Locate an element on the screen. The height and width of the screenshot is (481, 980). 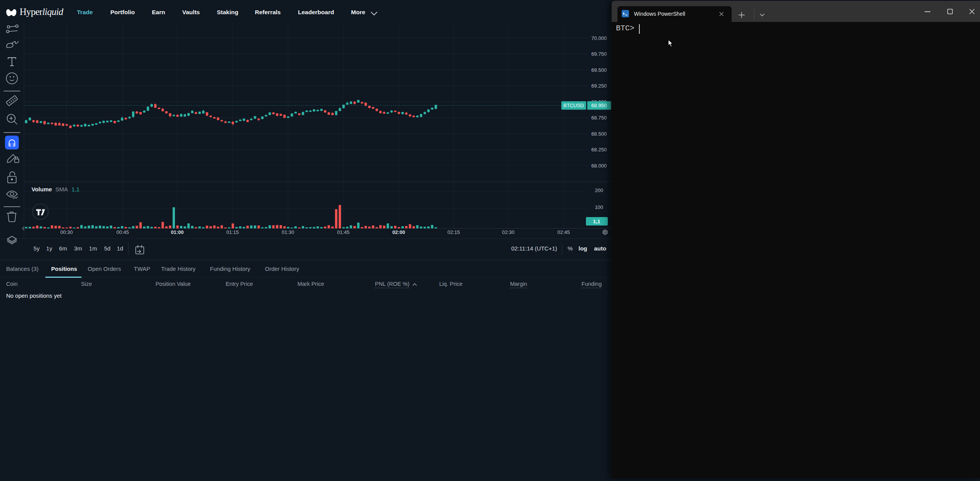
svg-text: 01:00 is located at coordinates (177, 232).